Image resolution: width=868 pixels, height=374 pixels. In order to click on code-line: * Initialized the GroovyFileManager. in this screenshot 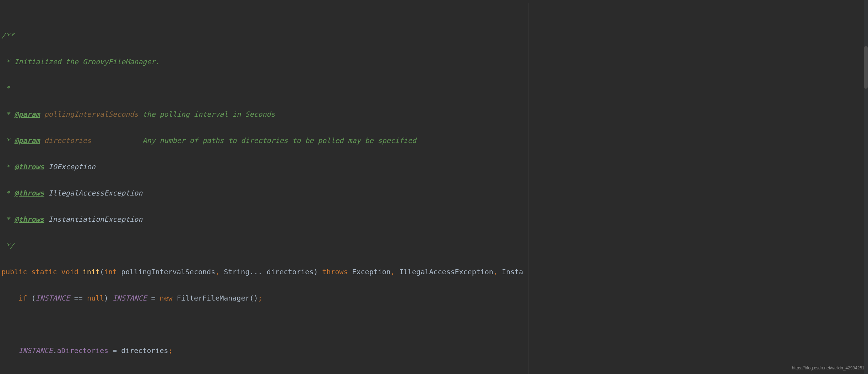, I will do `click(434, 62)`.